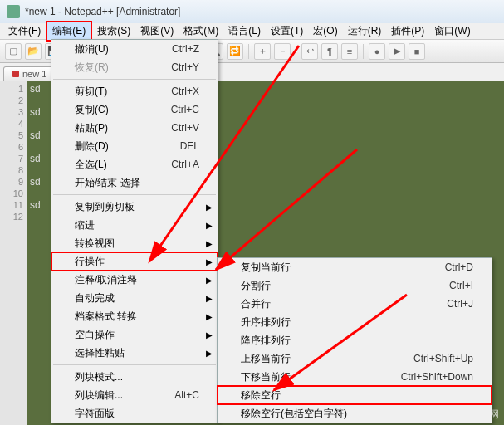  I want to click on menu-item: 降序排列行, so click(355, 340).